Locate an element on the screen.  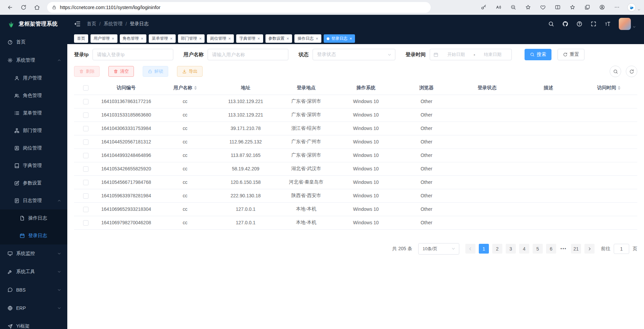
goto-page-input is located at coordinates (621, 249).